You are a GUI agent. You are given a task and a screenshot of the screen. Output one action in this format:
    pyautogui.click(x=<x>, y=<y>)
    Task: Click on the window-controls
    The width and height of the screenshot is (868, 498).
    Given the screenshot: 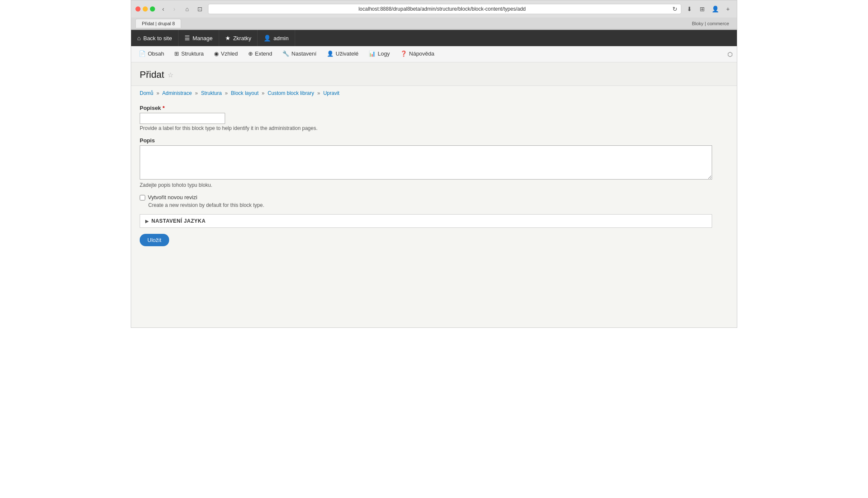 What is the action you would take?
    pyautogui.click(x=145, y=9)
    